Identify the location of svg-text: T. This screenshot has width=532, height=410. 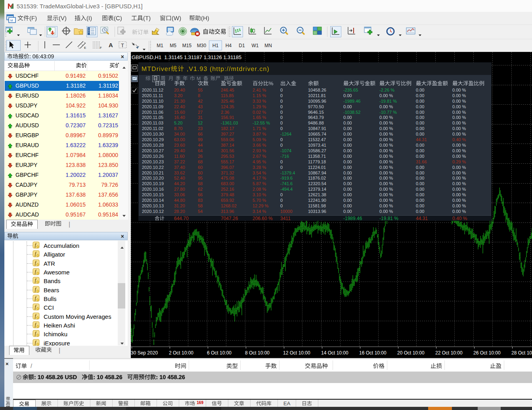
(122, 45).